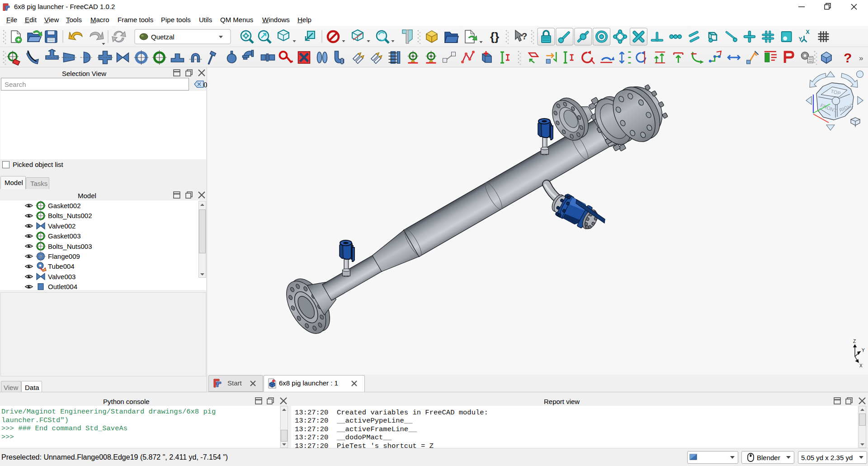 The image size is (868, 466). Describe the element at coordinates (70, 246) in the screenshot. I see `svg-text: Bolts_Nuts003` at that location.